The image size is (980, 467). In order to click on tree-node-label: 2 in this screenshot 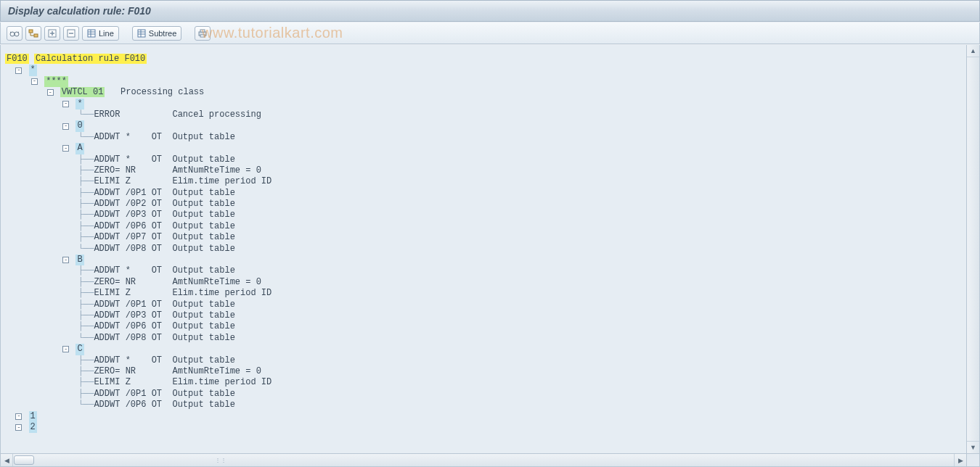, I will do `click(33, 428)`.